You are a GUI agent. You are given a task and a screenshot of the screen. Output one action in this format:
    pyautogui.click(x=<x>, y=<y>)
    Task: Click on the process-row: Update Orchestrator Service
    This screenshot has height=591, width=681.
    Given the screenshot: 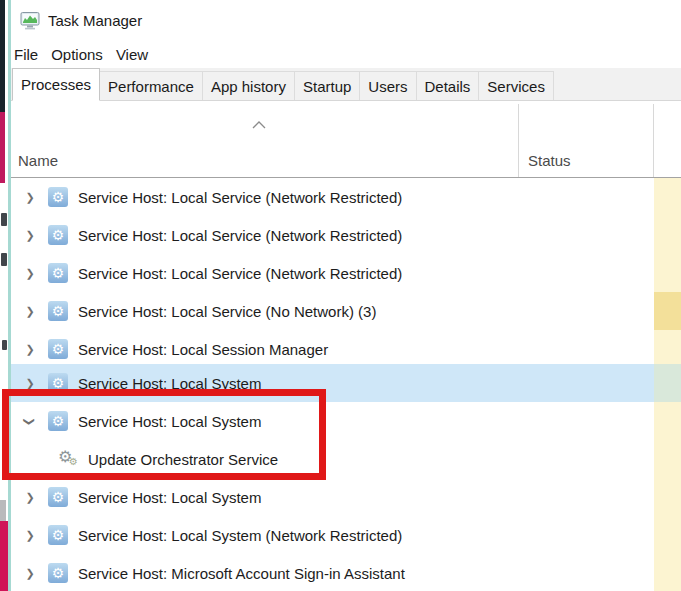 What is the action you would take?
    pyautogui.click(x=332, y=459)
    